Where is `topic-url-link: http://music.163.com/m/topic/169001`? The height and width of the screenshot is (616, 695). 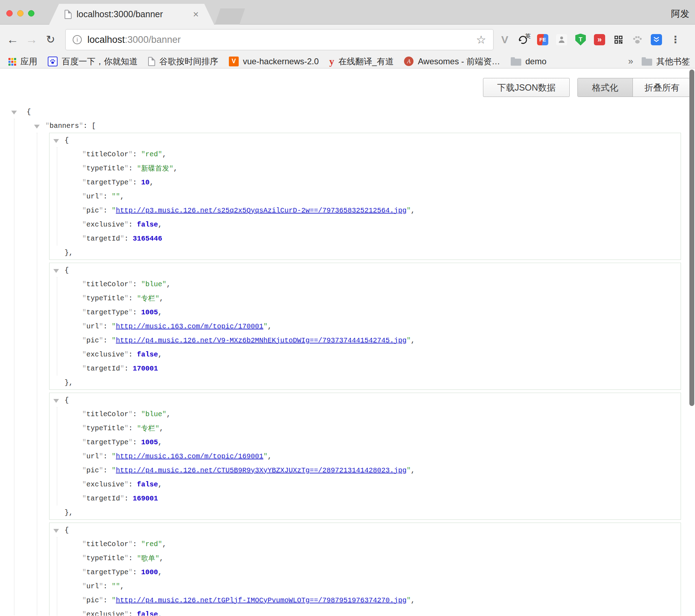
topic-url-link: http://music.163.com/m/topic/169001 is located at coordinates (190, 457).